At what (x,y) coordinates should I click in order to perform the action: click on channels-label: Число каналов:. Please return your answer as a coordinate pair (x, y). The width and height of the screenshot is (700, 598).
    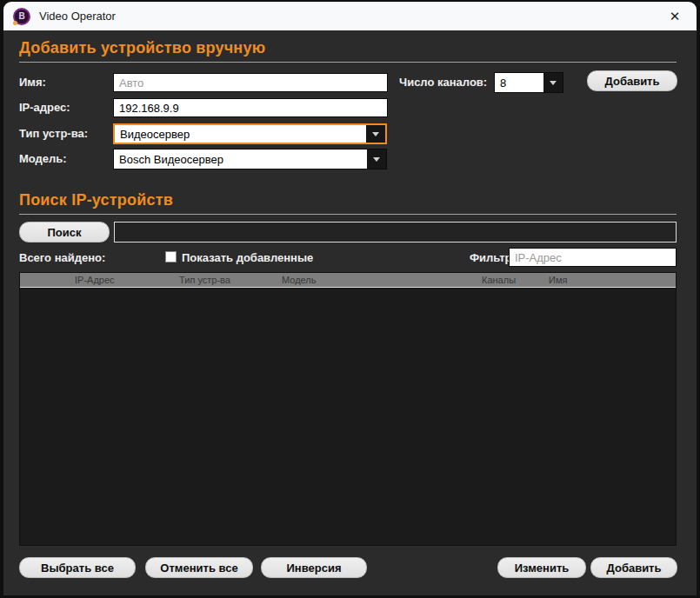
    Looking at the image, I should click on (443, 83).